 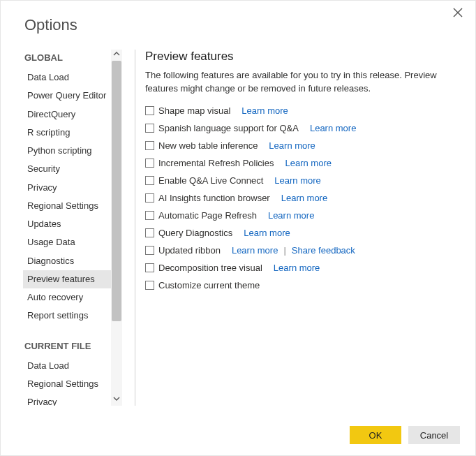 What do you see at coordinates (405, 435) in the screenshot?
I see `dialog-footer: OK Cancel` at bounding box center [405, 435].